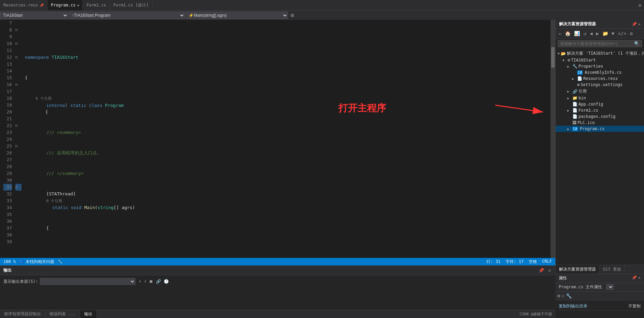 The height and width of the screenshot is (318, 644). I want to click on tab-gear-button: ⚙, so click(640, 5).